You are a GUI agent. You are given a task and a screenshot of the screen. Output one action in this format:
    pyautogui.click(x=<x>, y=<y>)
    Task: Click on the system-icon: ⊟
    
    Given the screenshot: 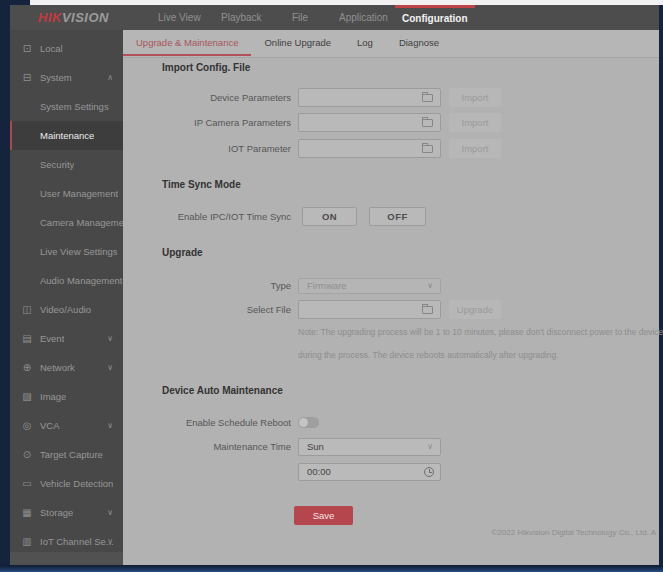 What is the action you would take?
    pyautogui.click(x=27, y=78)
    